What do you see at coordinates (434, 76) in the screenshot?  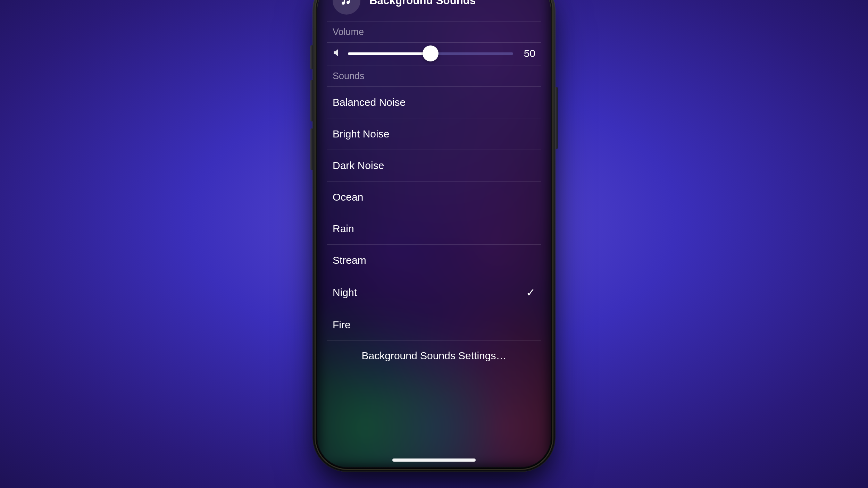 I see `sounds-section-label: Sounds` at bounding box center [434, 76].